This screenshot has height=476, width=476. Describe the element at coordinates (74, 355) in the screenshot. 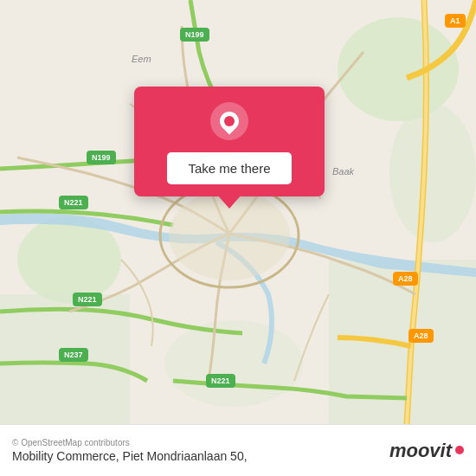

I see `road-badge-n237: N237` at that location.